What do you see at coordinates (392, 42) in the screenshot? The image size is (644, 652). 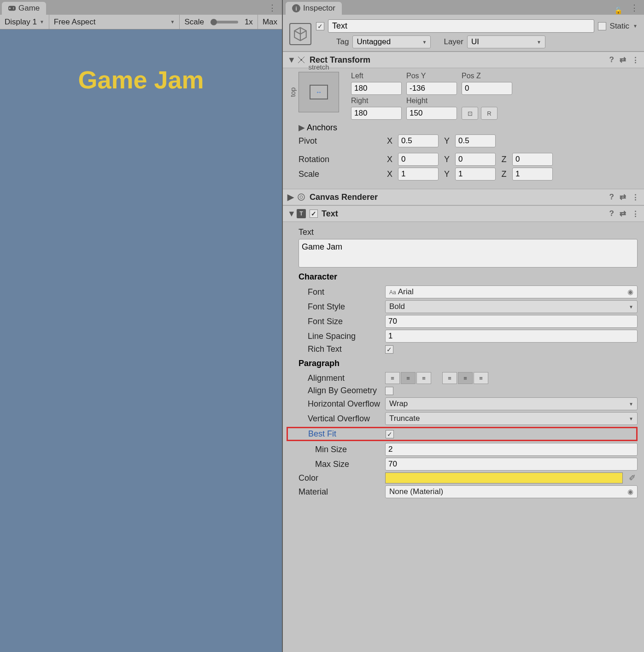 I see `tag-dropdown: Untagged▼` at bounding box center [392, 42].